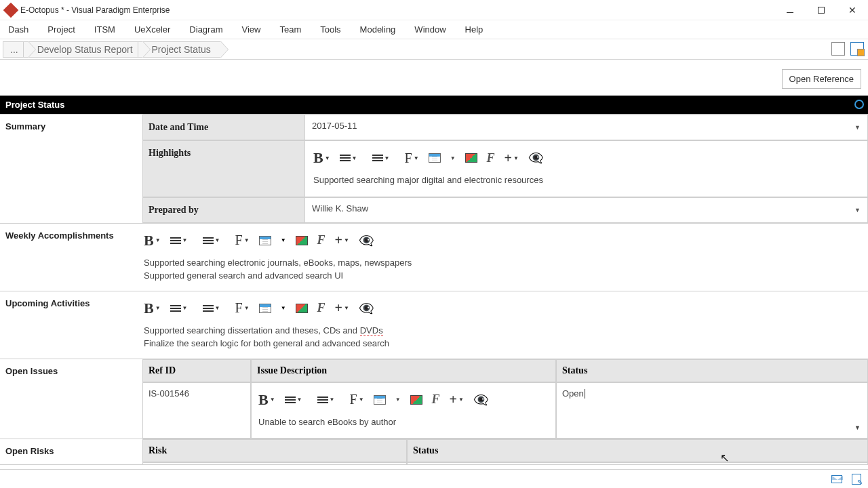 The width and height of the screenshot is (868, 488). What do you see at coordinates (434, 49) in the screenshot?
I see `breadcrumb: ... Develop Status Report Project Status` at bounding box center [434, 49].